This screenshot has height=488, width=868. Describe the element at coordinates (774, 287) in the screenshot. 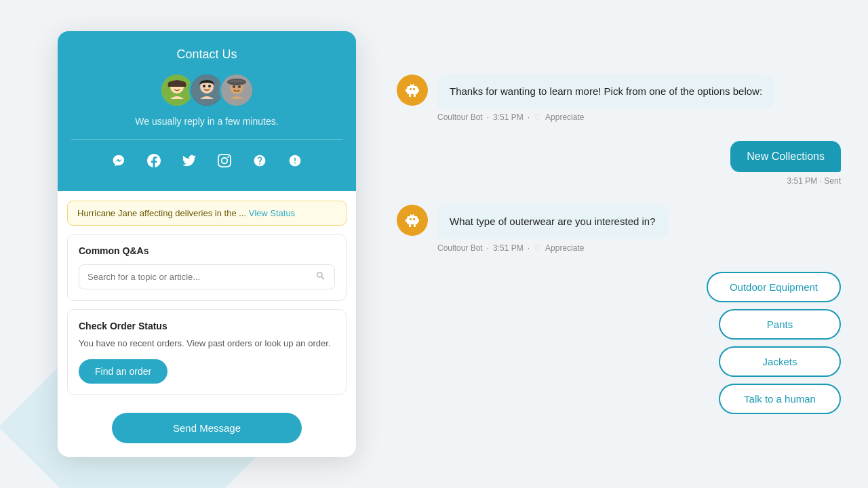

I see `option-outdoor-equipment: Outdoor Equipment` at that location.